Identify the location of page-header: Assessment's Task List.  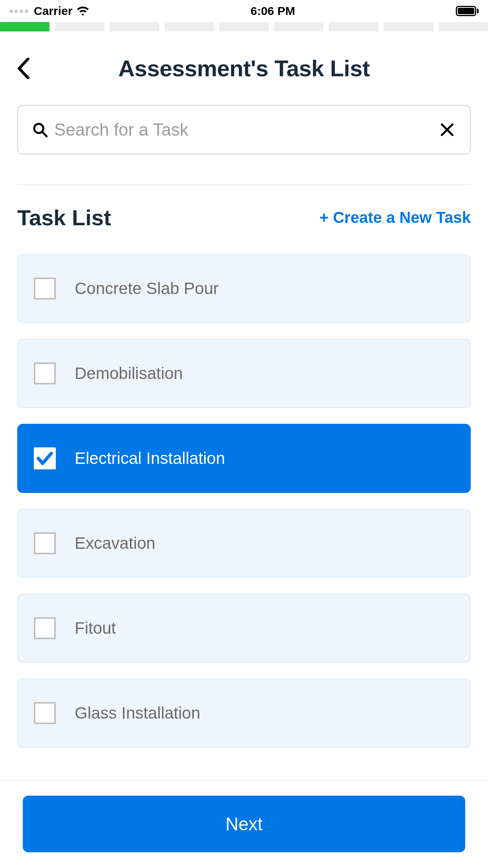
(244, 68).